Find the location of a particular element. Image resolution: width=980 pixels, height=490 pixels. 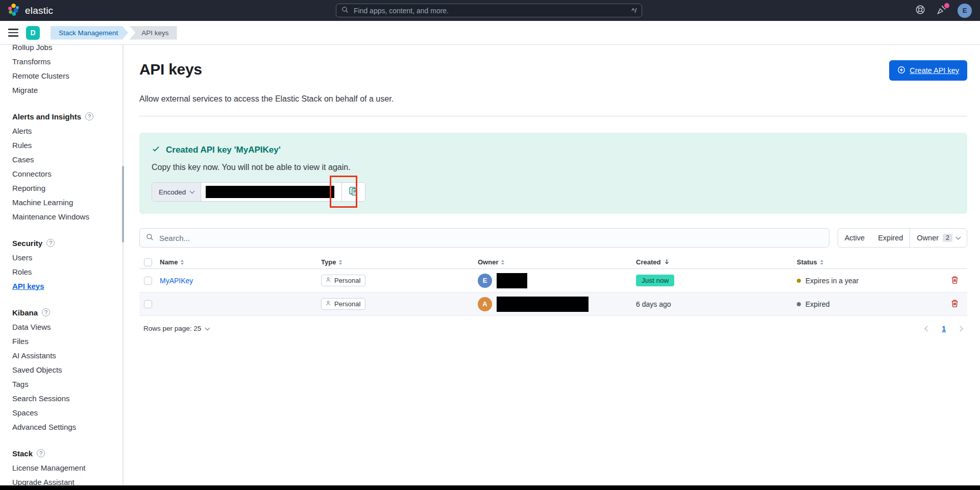

column-header-type: Type is located at coordinates (399, 262).